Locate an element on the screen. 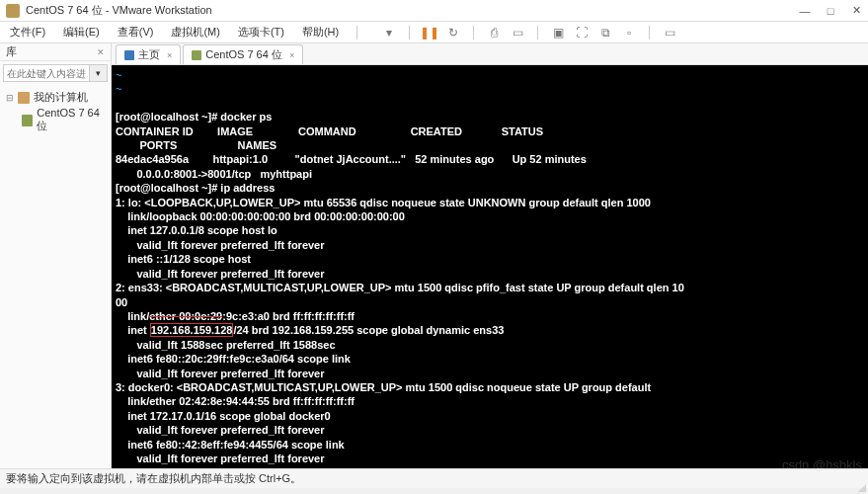  window-controls: — □ ✕ is located at coordinates (830, 11).